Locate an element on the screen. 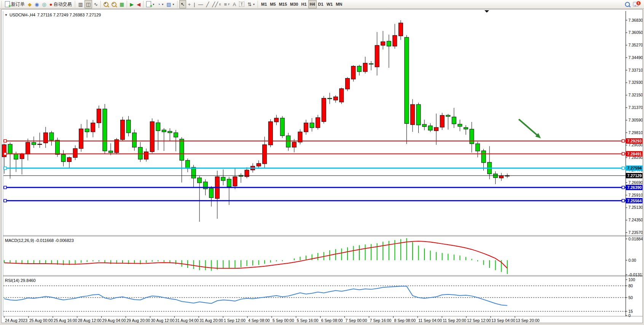 The image size is (644, 325). tile-icon: ▦ is located at coordinates (122, 5).